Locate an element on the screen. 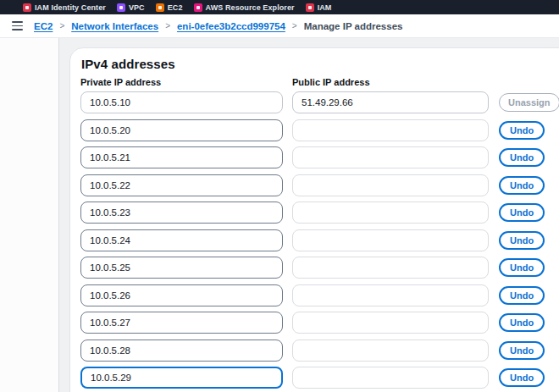 This screenshot has height=392, width=559. resource-explorer-favicon is located at coordinates (198, 8).